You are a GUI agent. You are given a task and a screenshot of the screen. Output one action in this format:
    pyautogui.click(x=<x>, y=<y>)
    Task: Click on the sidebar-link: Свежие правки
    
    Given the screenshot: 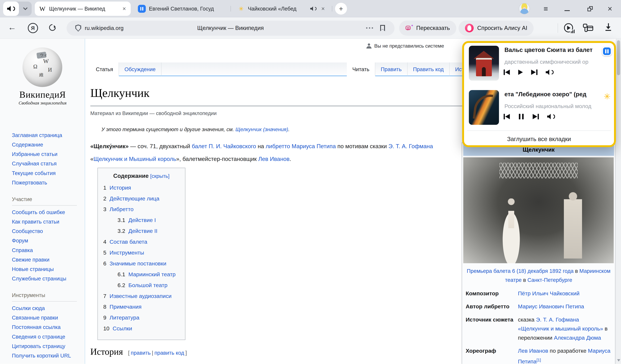 What is the action you would take?
    pyautogui.click(x=46, y=260)
    